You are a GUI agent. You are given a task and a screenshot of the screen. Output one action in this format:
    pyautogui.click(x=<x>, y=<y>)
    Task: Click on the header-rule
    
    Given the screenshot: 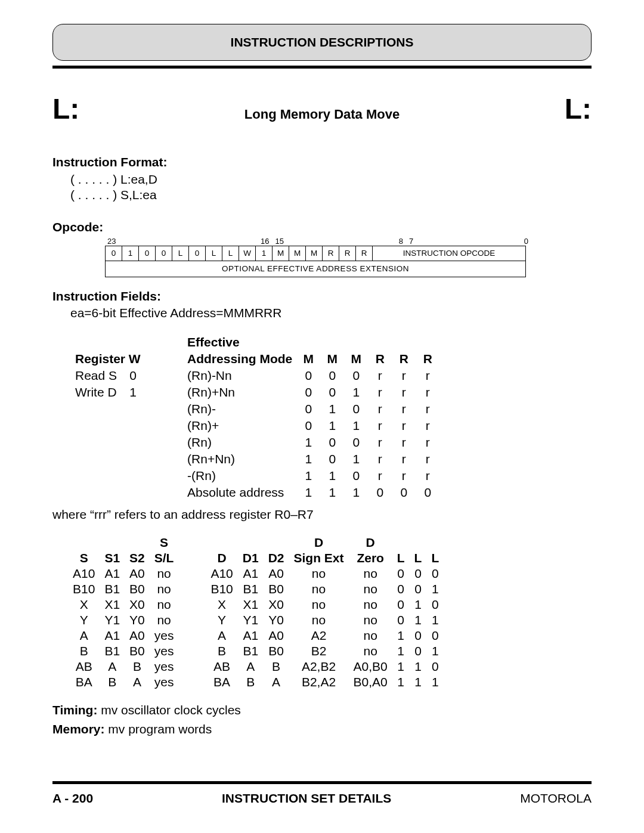 What is the action you would take?
    pyautogui.click(x=322, y=67)
    